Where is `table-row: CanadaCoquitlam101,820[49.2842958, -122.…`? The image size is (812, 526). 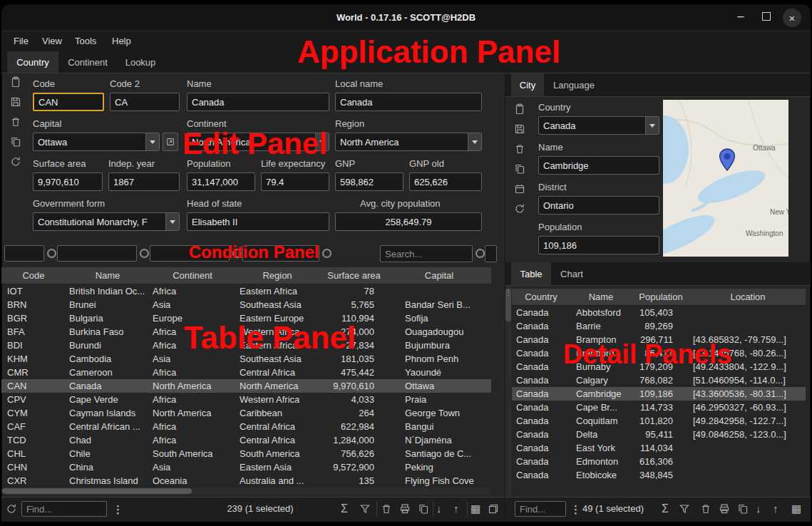
table-row: CanadaCoquitlam101,820[49.2842958, -122.… is located at coordinates (659, 421).